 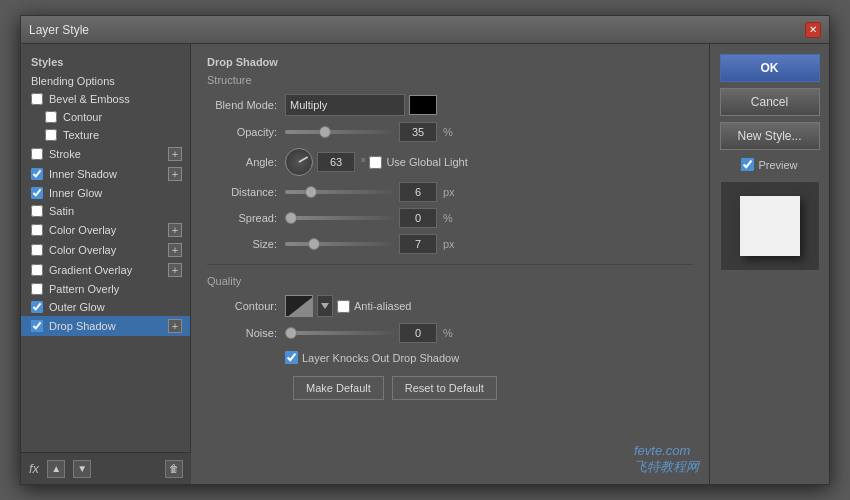 What do you see at coordinates (106, 81) in the screenshot?
I see `sidebar-item-blending-options: Blending Options` at bounding box center [106, 81].